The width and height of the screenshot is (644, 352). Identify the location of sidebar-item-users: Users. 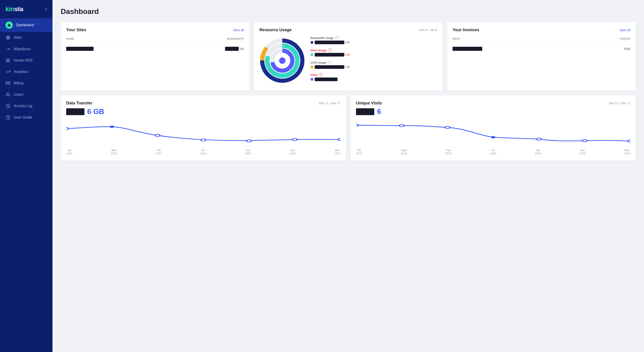
(26, 95).